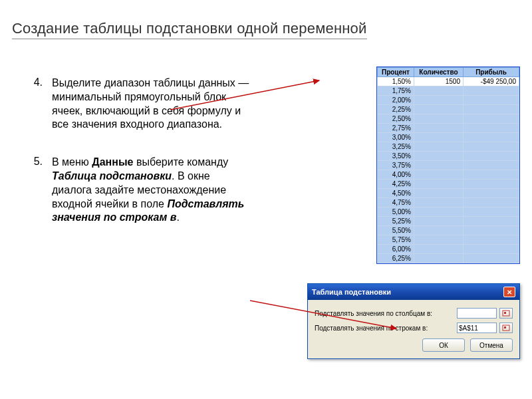 This screenshot has width=532, height=399. What do you see at coordinates (72, 162) in the screenshot?
I see `text-run: В меню` at bounding box center [72, 162].